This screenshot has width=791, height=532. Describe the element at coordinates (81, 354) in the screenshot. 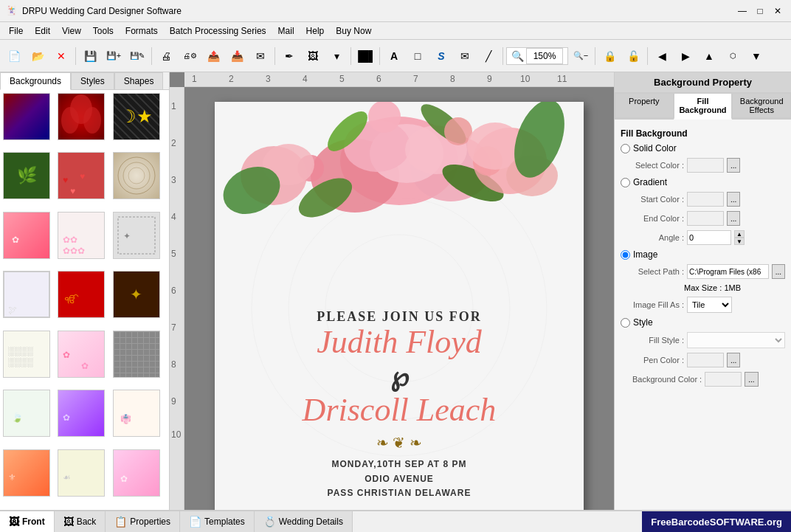

I see `list-item: ✿✿` at that location.